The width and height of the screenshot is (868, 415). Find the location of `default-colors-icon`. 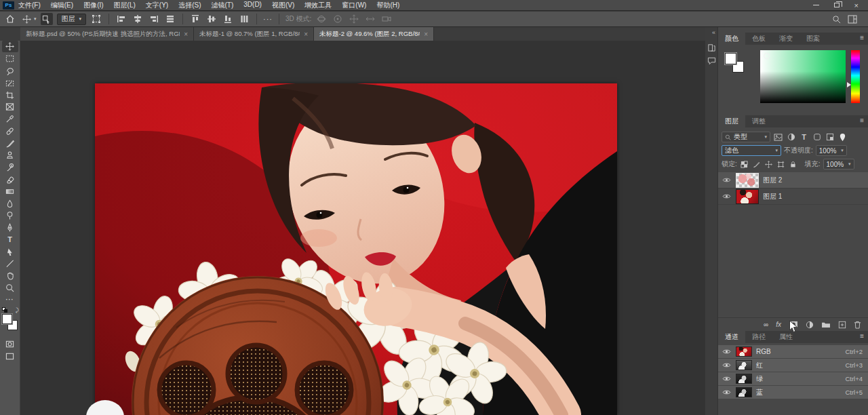

default-colors-icon is located at coordinates (5, 310).